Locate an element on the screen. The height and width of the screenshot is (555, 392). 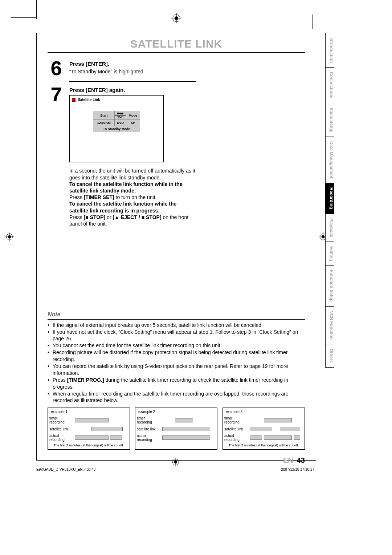
step-number: 6 is located at coordinates (56, 68).